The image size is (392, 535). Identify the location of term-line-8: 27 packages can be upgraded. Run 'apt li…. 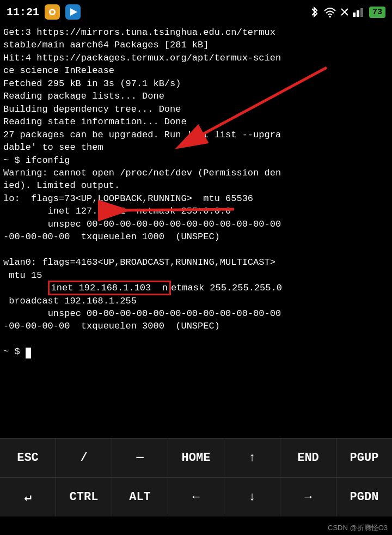
(196, 135).